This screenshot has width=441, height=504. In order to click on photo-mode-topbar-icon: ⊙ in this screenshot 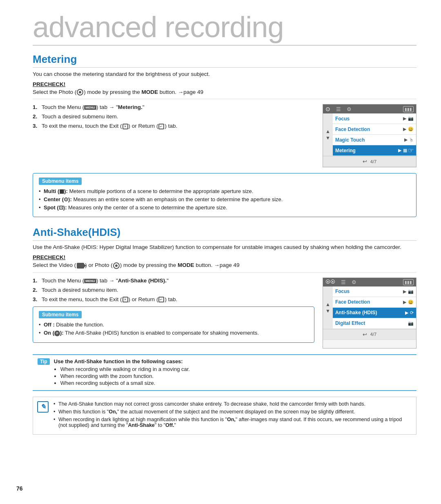, I will do `click(328, 109)`.